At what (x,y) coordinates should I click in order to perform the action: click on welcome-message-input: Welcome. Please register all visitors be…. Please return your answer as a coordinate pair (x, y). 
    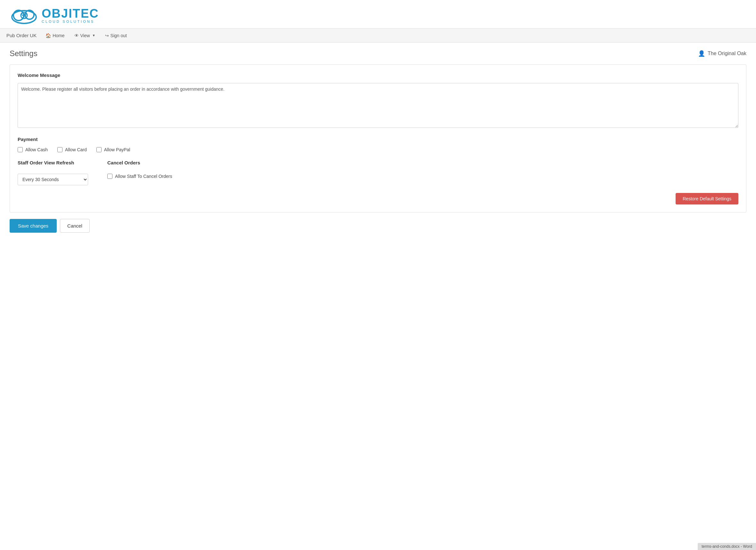
    Looking at the image, I should click on (378, 105).